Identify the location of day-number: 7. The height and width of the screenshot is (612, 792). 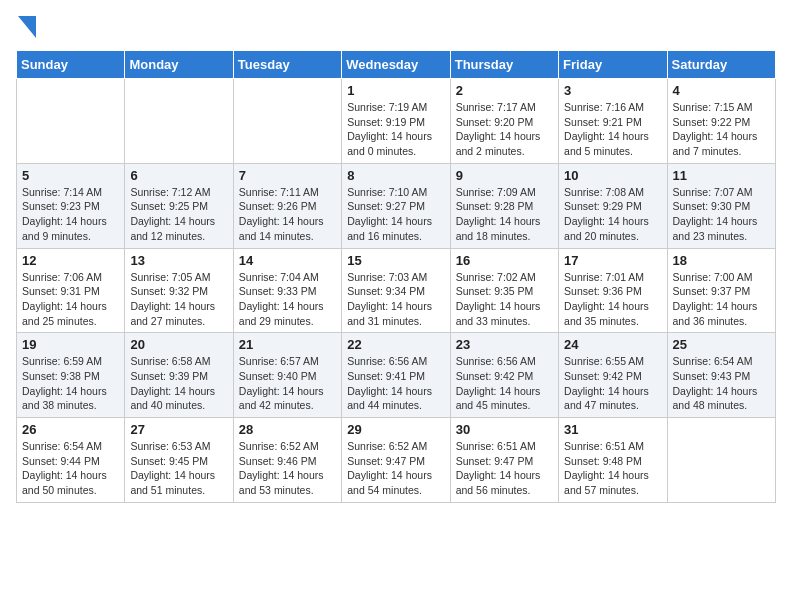
(288, 176).